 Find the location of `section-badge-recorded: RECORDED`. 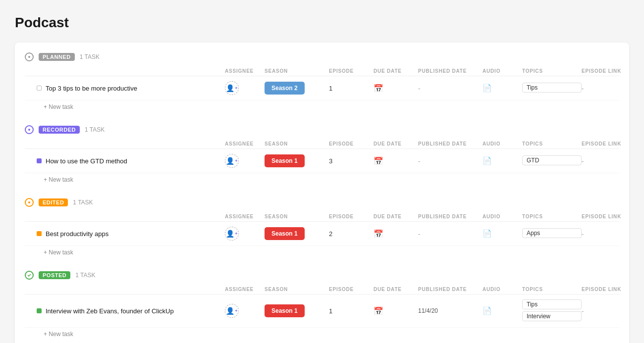

section-badge-recorded: RECORDED is located at coordinates (59, 130).